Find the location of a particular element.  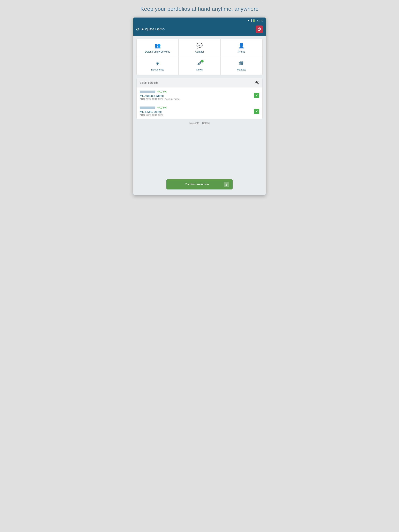

wifi-icon: ▾ is located at coordinates (248, 21).